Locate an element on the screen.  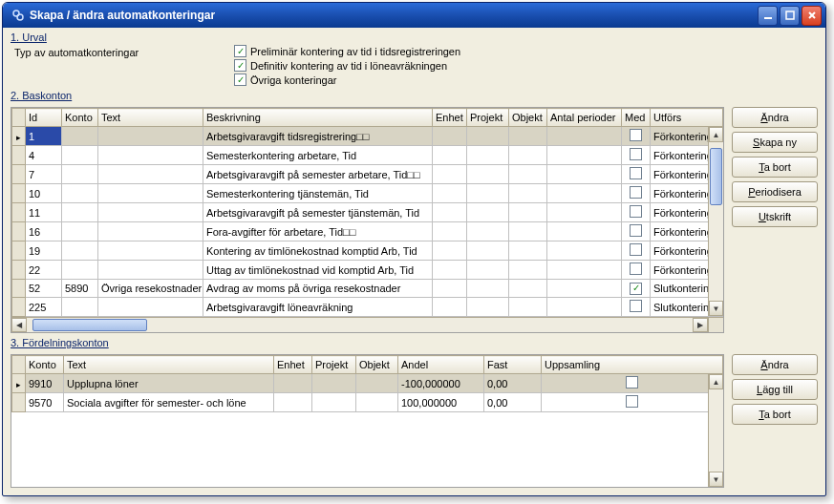
minimize-button is located at coordinates (768, 15).